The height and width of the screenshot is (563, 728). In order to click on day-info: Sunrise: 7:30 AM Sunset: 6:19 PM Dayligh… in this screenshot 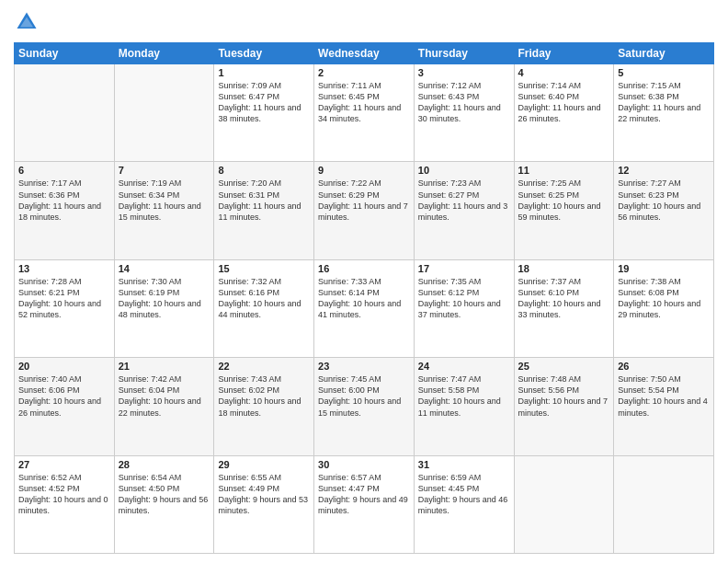, I will do `click(165, 298)`.